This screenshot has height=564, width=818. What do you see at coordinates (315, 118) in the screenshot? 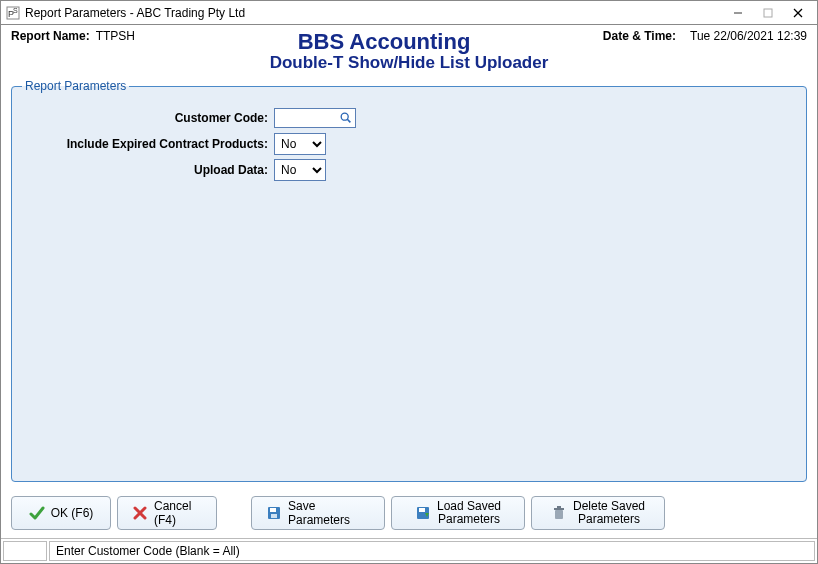
I see `customer-code-input-wrap` at bounding box center [315, 118].